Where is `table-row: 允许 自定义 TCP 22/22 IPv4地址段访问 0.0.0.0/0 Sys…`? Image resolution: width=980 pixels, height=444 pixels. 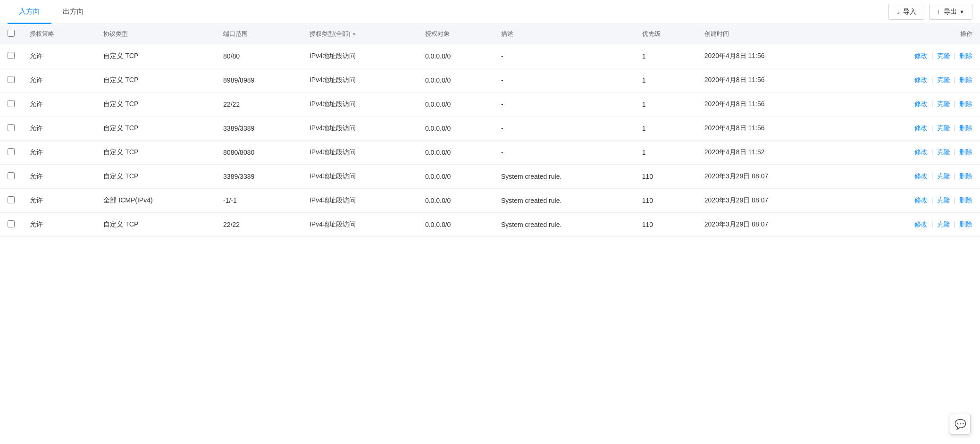
table-row: 允许 自定义 TCP 22/22 IPv4地址段访问 0.0.0.0/0 Sys… is located at coordinates (490, 225).